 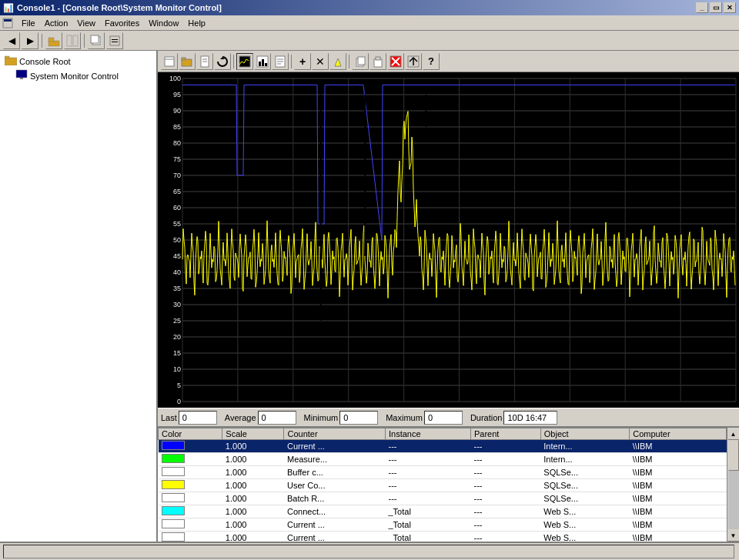 I want to click on title-text: Console1 - [Console Root\System Monitor …, so click(x=119, y=8).